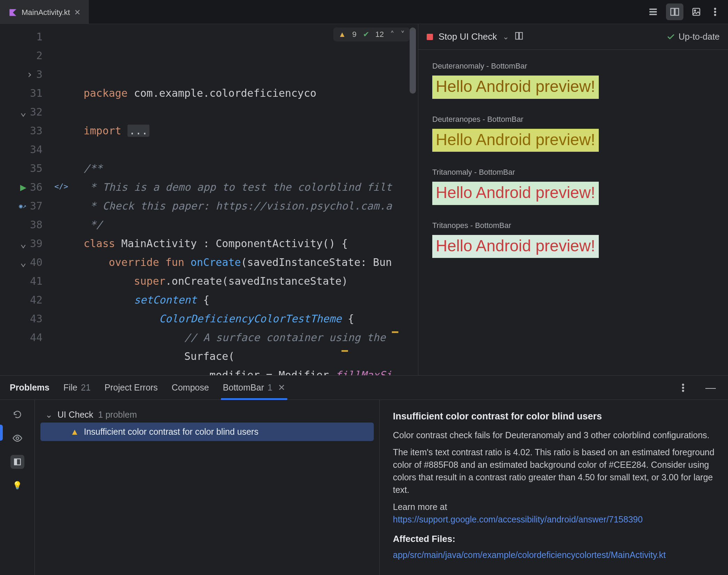 The height and width of the screenshot is (575, 728). I want to click on overflow-menu-icon, so click(715, 12).